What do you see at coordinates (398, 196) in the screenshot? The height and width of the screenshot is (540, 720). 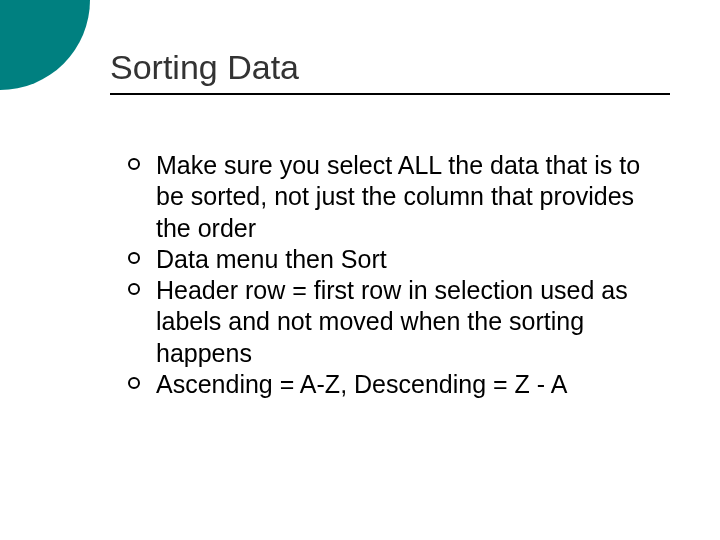 I see `bullet-text: Make sure you select ALL the data that i…` at bounding box center [398, 196].